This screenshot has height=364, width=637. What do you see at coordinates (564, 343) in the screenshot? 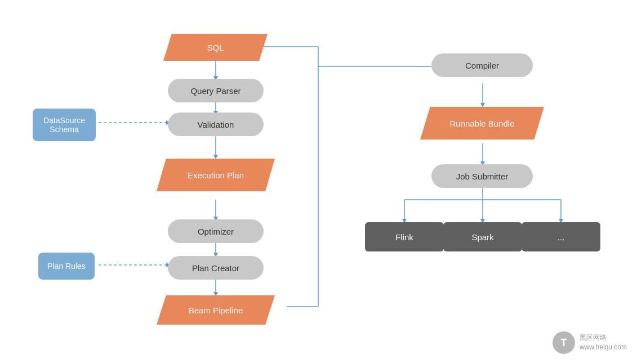
I see `watermark-icon: T` at bounding box center [564, 343].